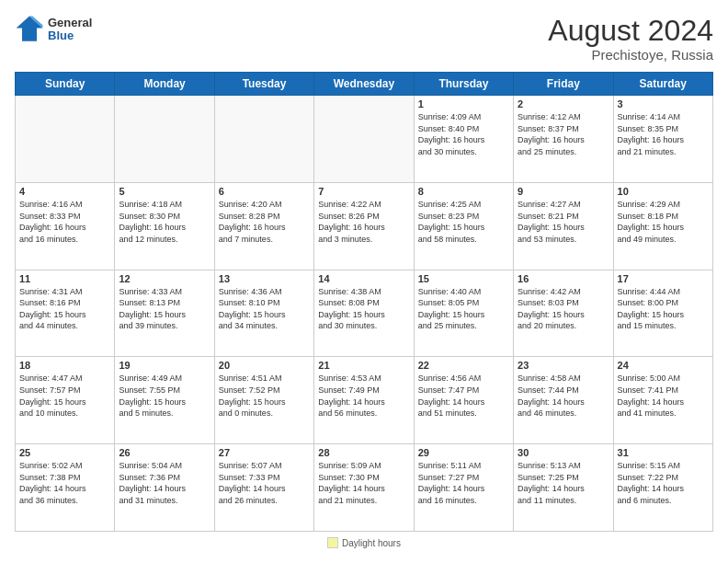  What do you see at coordinates (463, 309) in the screenshot?
I see `day-info: Sunrise: 4:40 AM Sunset: 8:05 PM Dayligh…` at bounding box center [463, 309].